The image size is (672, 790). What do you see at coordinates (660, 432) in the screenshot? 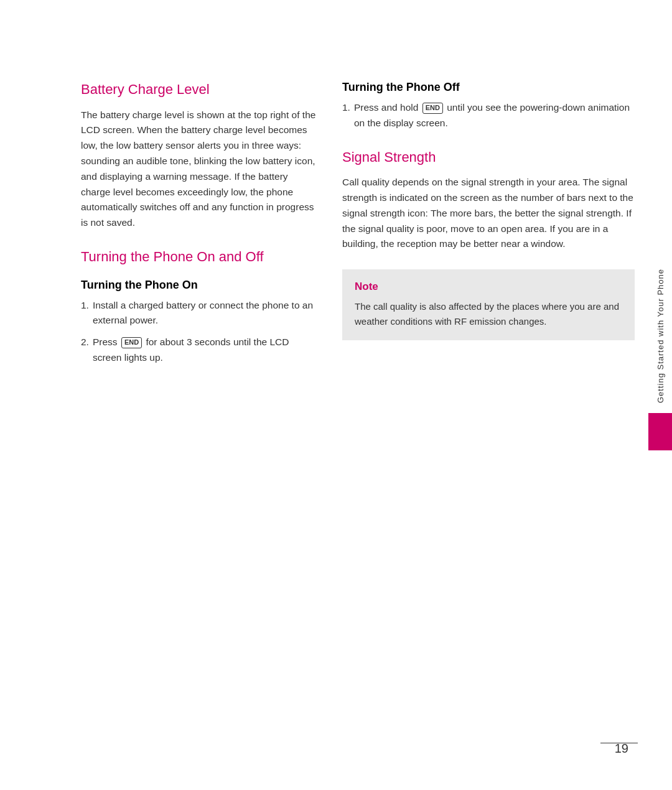
I see `sidebar-accent` at bounding box center [660, 432].